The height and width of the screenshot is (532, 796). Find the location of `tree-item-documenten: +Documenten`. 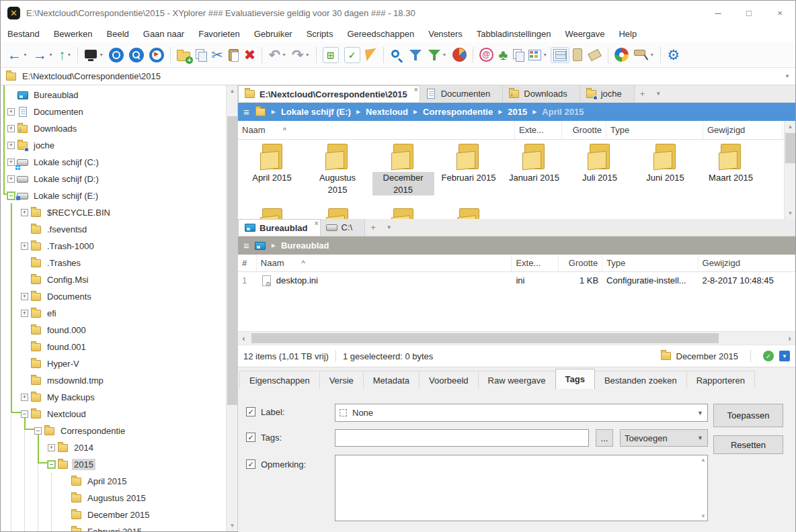

tree-item-documenten: +Documenten is located at coordinates (113, 112).